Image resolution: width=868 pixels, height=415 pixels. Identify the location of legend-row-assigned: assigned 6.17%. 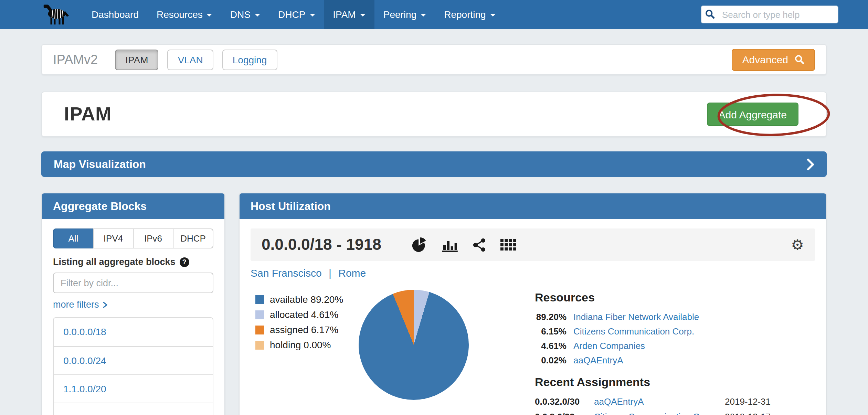
(307, 330).